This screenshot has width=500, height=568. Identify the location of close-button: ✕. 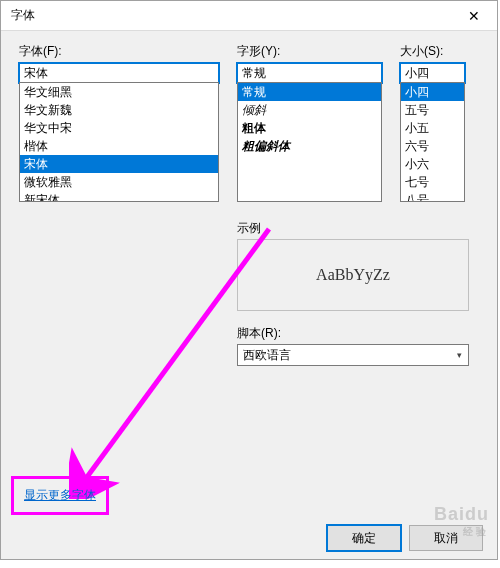
(474, 16).